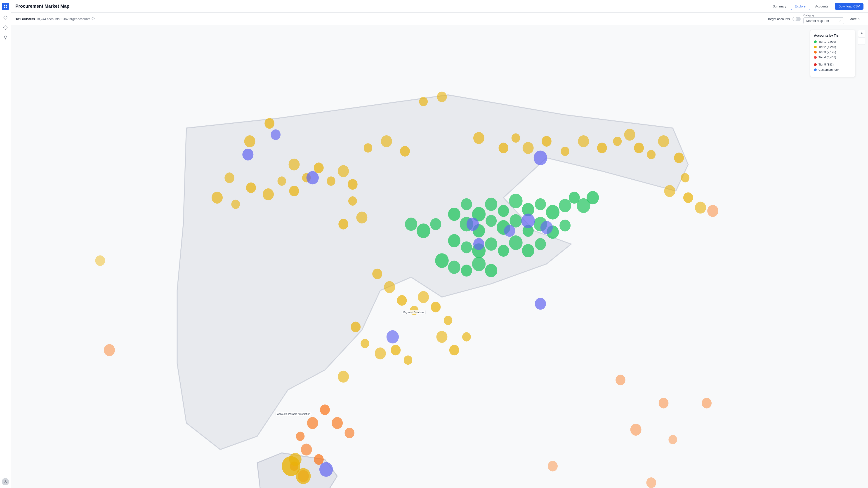 The height and width of the screenshot is (488, 868). What do you see at coordinates (168, 6) in the screenshot?
I see `header: Procurement Market Map Summary Explorer …` at bounding box center [168, 6].